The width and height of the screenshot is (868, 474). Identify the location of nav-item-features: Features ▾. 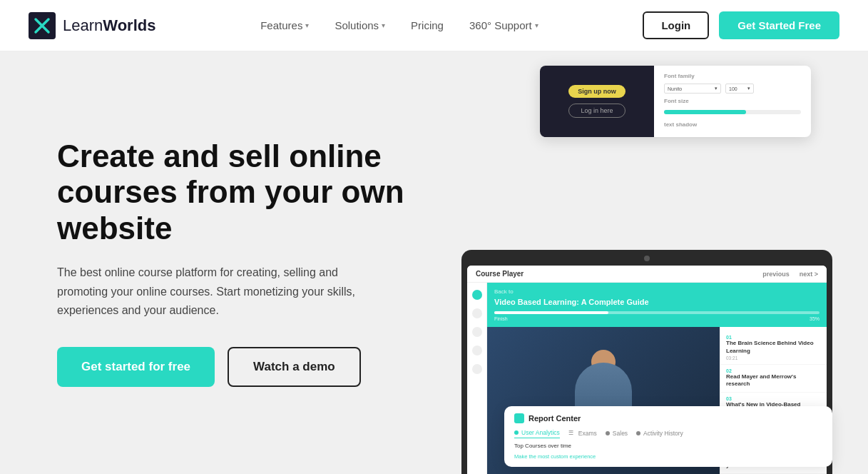
(285, 26).